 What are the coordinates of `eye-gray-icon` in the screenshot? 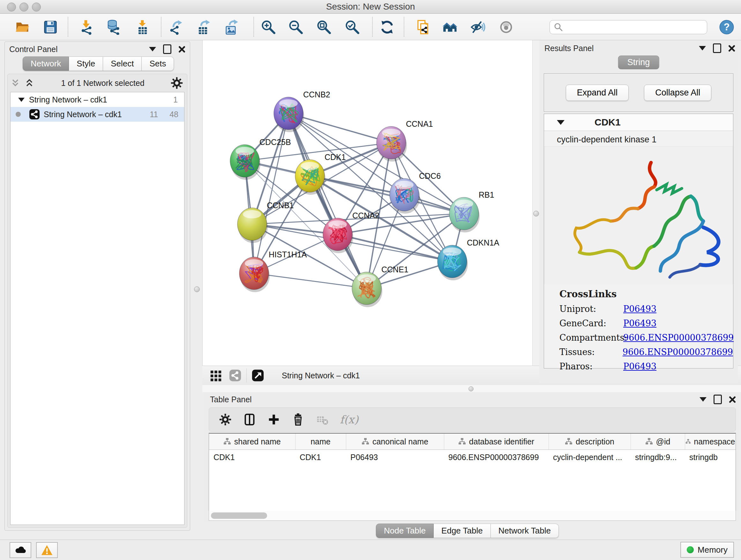 It's located at (506, 27).